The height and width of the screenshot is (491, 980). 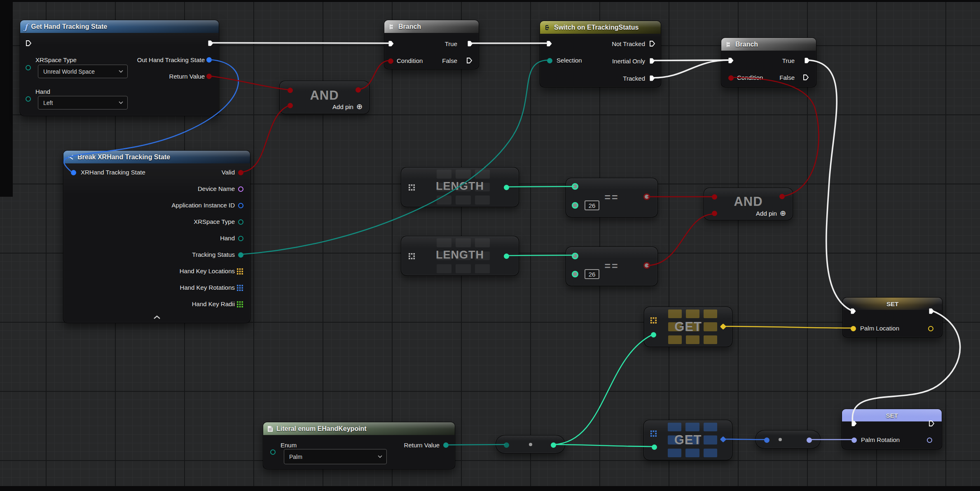 What do you see at coordinates (124, 157) in the screenshot?
I see `node-title: Break XRHand Tracking State` at bounding box center [124, 157].